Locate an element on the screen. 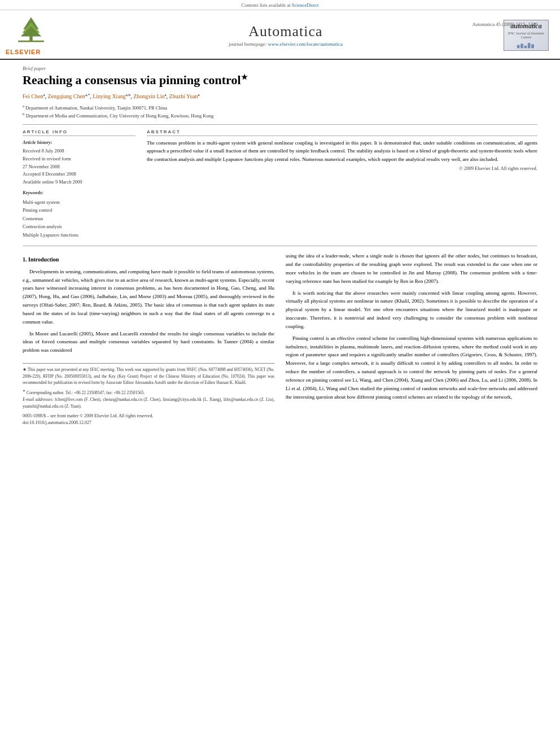 The image size is (560, 747). section1-heading: 1. Introduction is located at coordinates (148, 260).